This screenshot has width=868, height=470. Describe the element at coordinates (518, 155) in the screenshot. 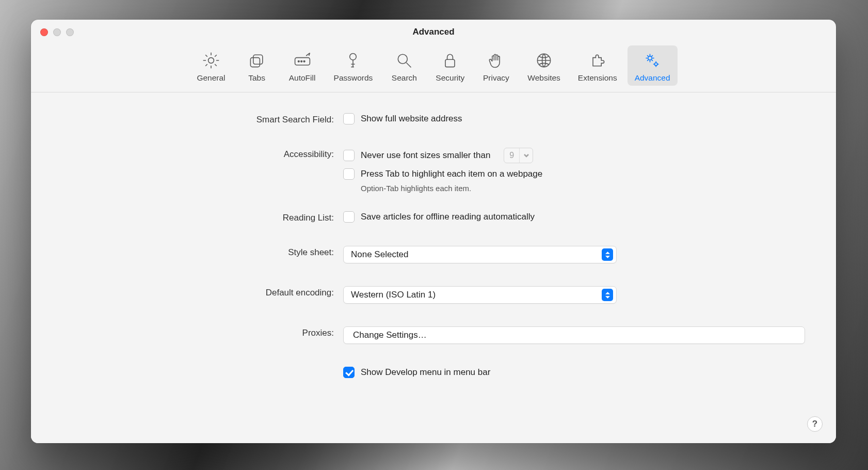

I see `min-font-stepper: 9` at that location.